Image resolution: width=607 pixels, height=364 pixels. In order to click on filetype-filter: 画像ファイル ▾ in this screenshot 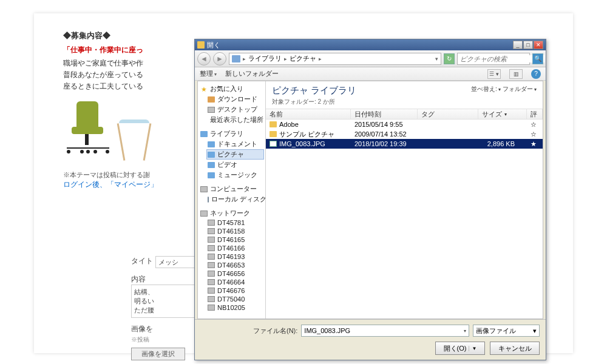, I will do `click(506, 331)`.